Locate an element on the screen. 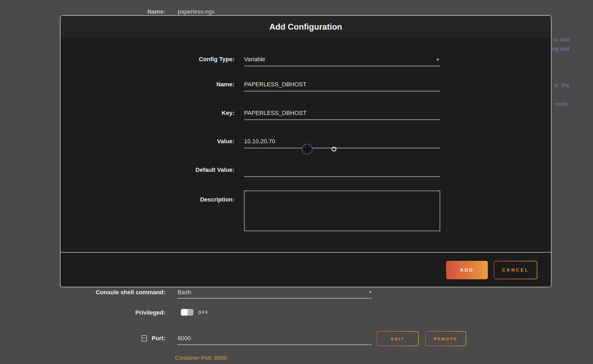  port-underline is located at coordinates (275, 345).